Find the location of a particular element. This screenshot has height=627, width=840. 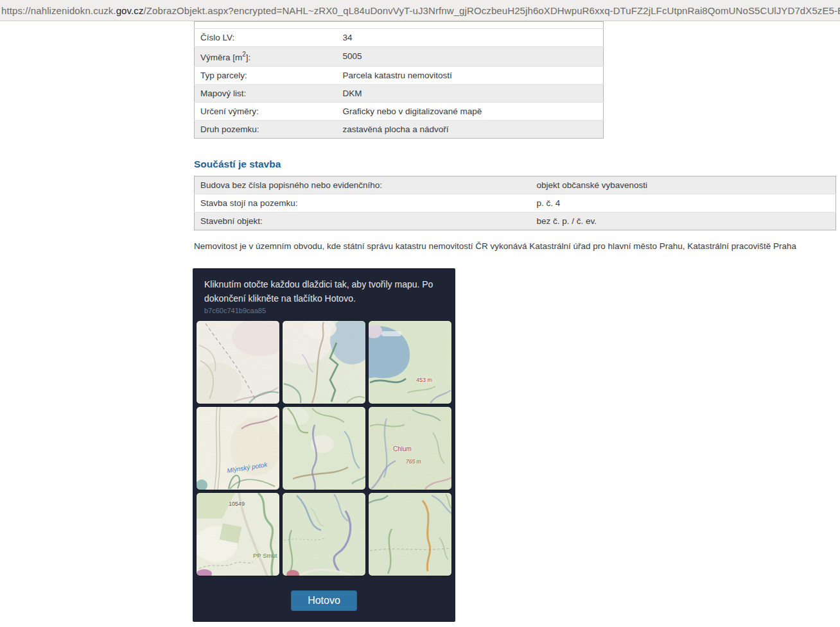

captcha-tile-4: Mlýnský potok is located at coordinates (238, 448).